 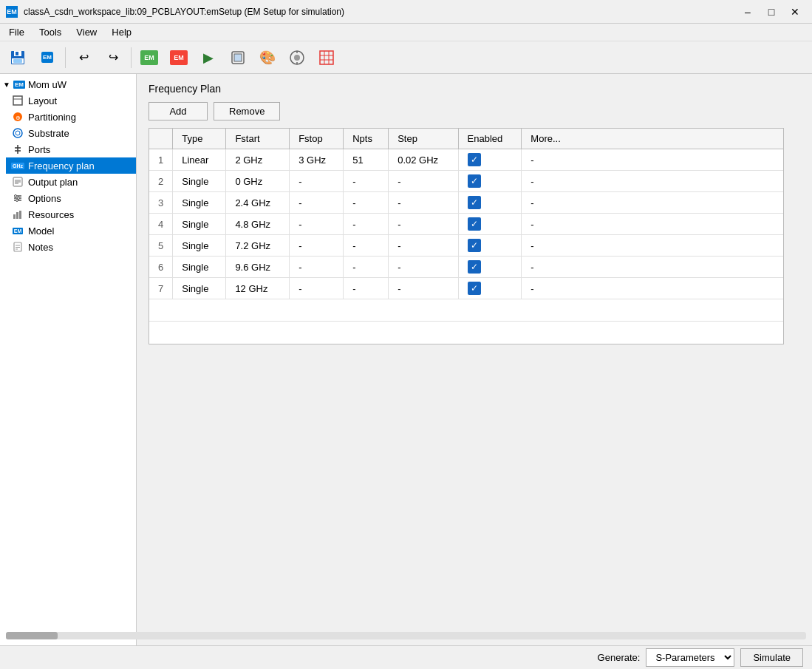 I want to click on redo-button: ↪, so click(x=113, y=58).